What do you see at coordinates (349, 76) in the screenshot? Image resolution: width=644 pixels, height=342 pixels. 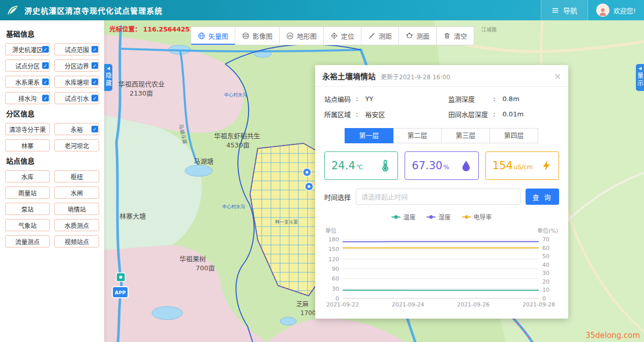 I see `popup-title: 永裕土壤墒情站` at bounding box center [349, 76].